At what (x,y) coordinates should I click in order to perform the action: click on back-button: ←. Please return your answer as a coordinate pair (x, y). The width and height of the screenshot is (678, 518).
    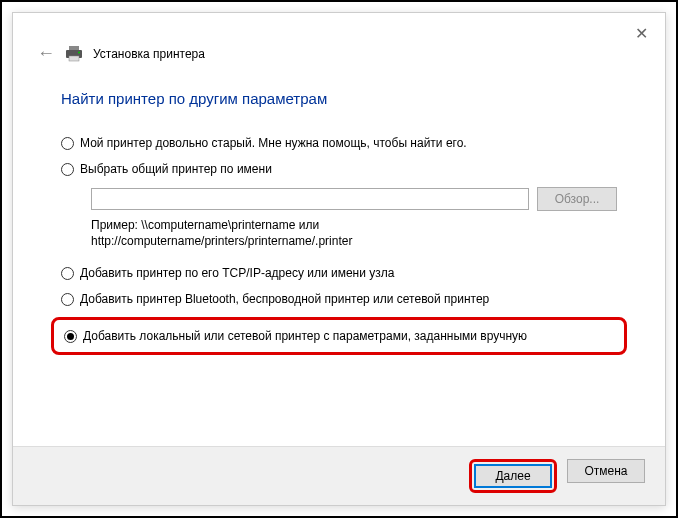
    Looking at the image, I should click on (46, 54).